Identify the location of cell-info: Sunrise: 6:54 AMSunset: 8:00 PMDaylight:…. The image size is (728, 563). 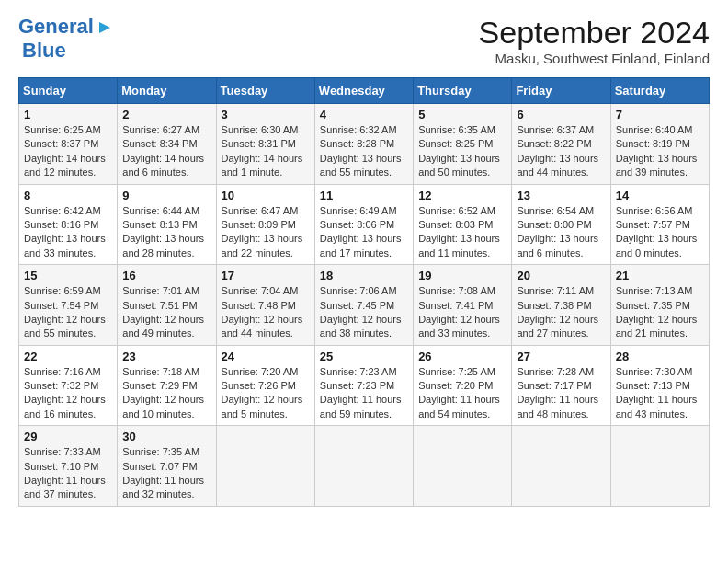
(561, 233).